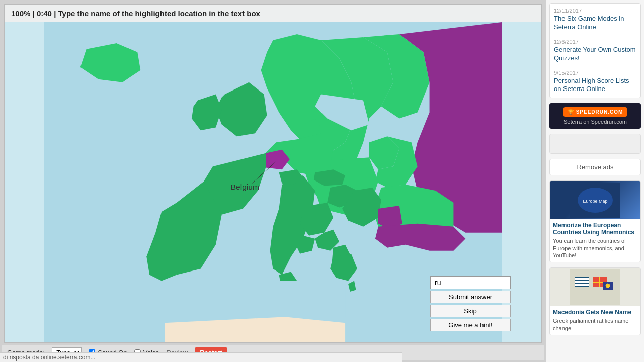  What do you see at coordinates (595, 20) in the screenshot?
I see `article-1: 12/11/2017 The Six Game Modes in Seterra…` at bounding box center [595, 20].